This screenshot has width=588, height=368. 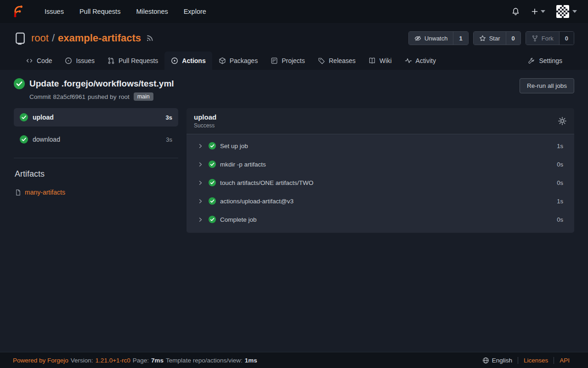 I want to click on pull-request-icon, so click(x=111, y=61).